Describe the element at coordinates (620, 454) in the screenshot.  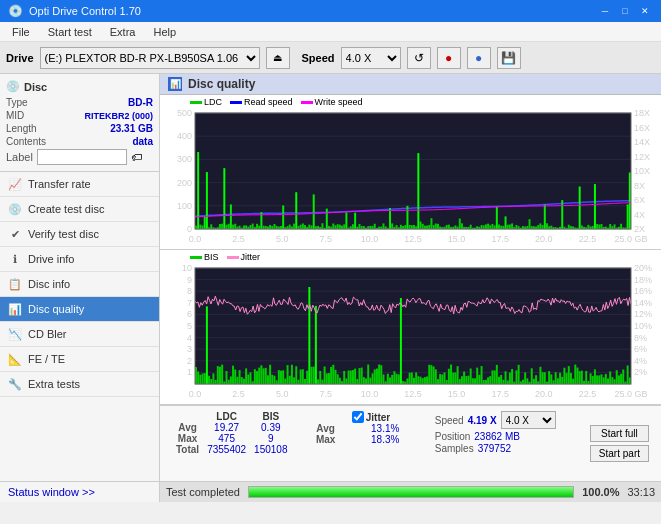
I see `start-part-button: Start part` at that location.